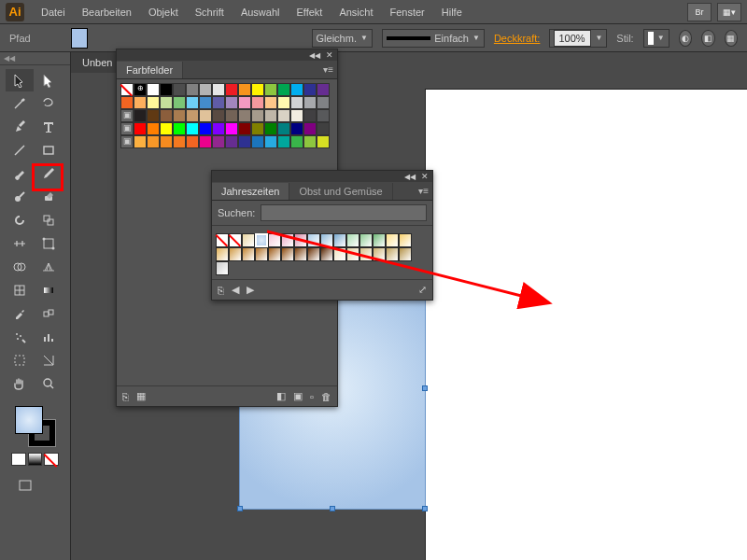  I want to click on shape-builder-tool, so click(20, 267).